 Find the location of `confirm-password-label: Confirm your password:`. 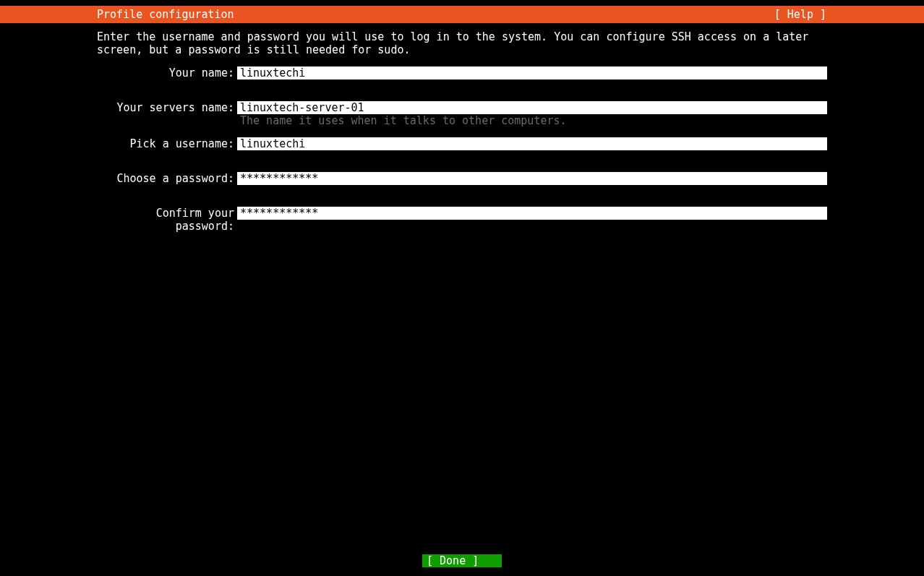

confirm-password-label: Confirm your password: is located at coordinates (166, 220).